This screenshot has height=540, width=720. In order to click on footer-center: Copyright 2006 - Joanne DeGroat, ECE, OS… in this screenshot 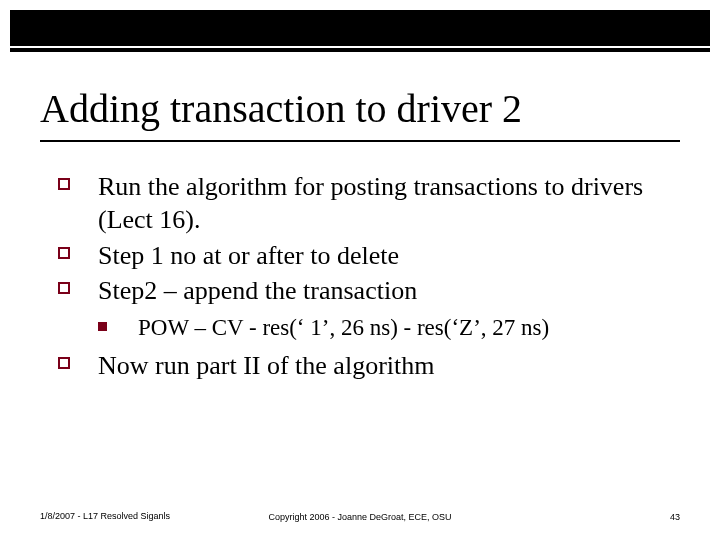, I will do `click(360, 517)`.